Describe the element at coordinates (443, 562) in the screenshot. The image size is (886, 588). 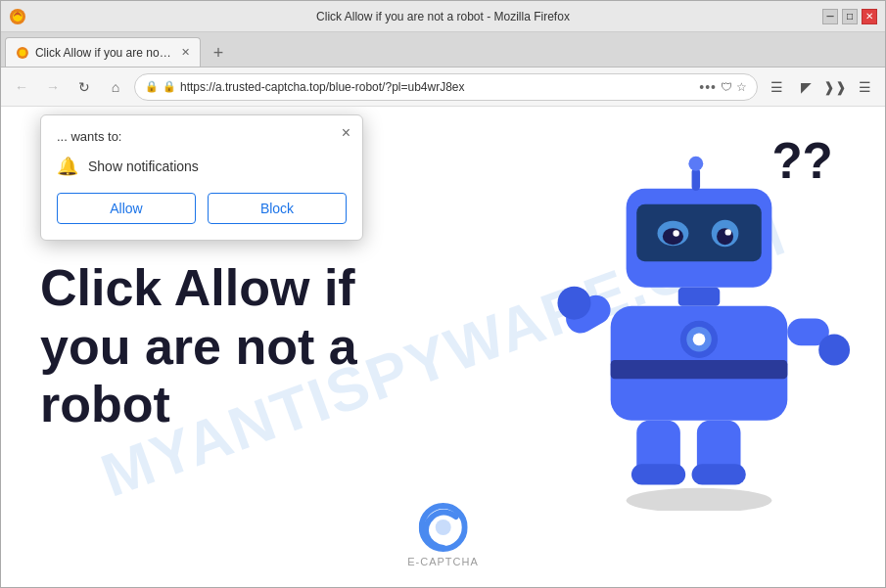
I see `ecaptcha-label: E-CAPTCHA` at that location.